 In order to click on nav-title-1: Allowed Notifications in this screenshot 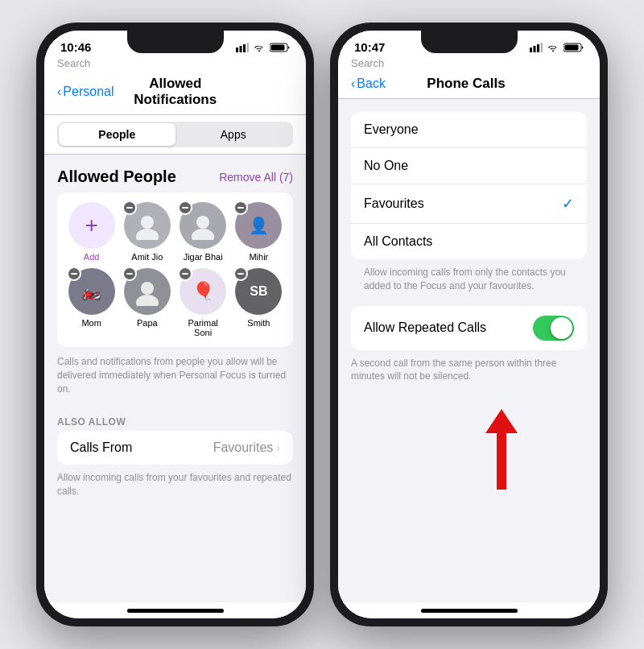, I will do `click(175, 92)`.